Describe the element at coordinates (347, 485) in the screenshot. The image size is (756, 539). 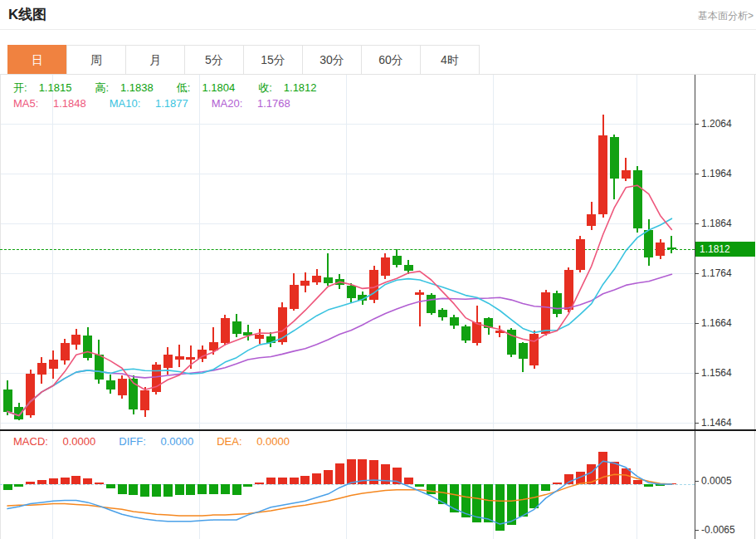
I see `macd-zero-dashed-line` at that location.